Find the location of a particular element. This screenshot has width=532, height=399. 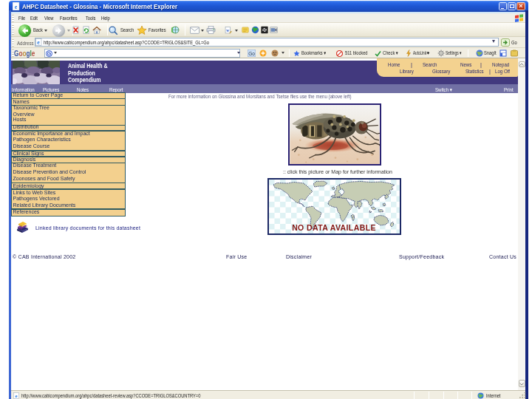

svg-text: Go is located at coordinates (251, 53).